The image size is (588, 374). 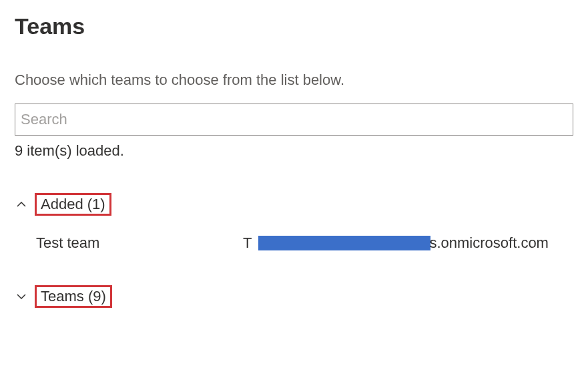 What do you see at coordinates (489, 243) in the screenshot?
I see `email-suffix: s.onmicrosoft.com` at bounding box center [489, 243].